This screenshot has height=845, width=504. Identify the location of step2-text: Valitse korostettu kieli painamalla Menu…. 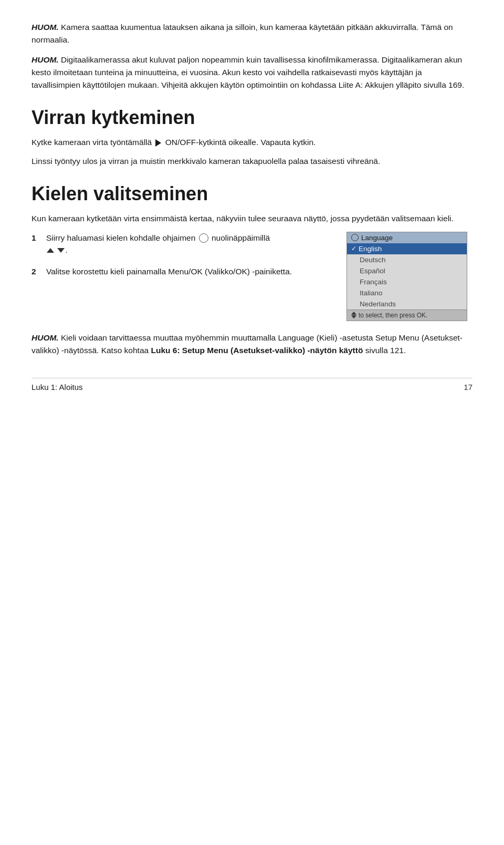
(188, 271).